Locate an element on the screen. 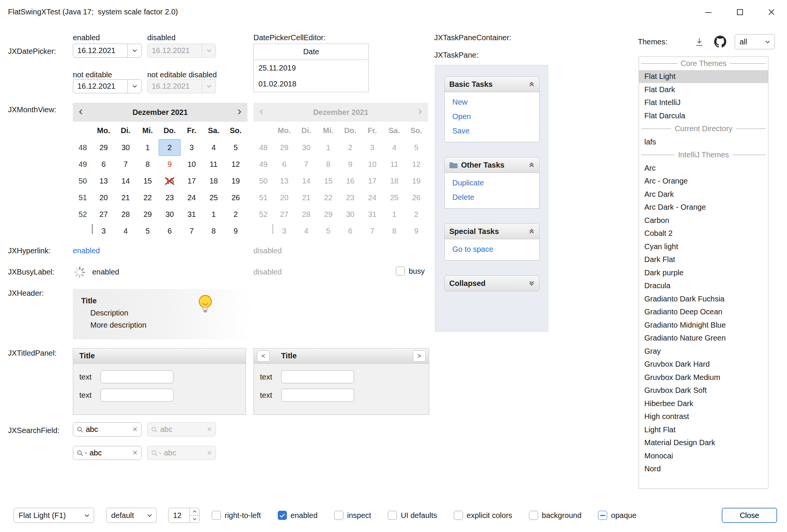 Image resolution: width=787 pixels, height=532 pixels. theme-list-item: Carbon is located at coordinates (704, 221).